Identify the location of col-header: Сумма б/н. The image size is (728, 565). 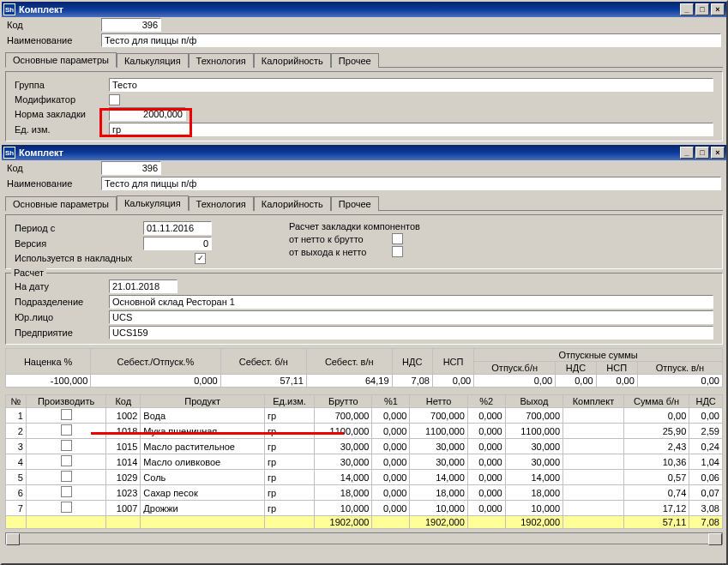
(656, 401).